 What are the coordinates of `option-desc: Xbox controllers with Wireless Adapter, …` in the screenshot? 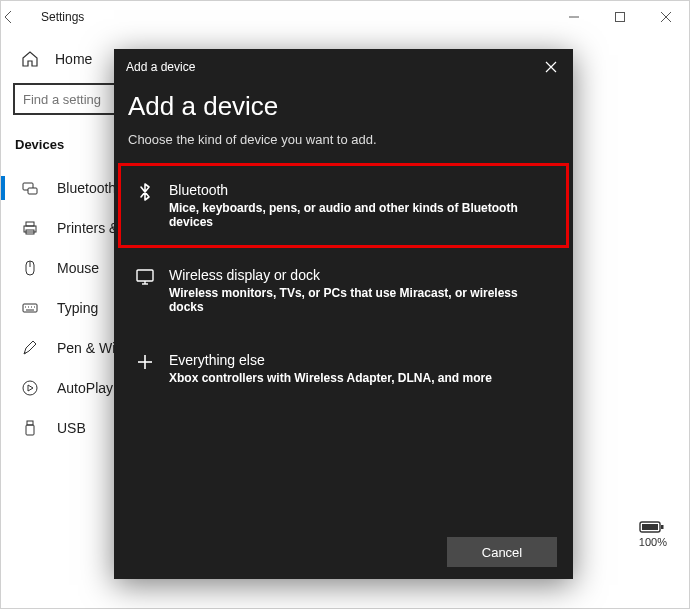 It's located at (330, 378).